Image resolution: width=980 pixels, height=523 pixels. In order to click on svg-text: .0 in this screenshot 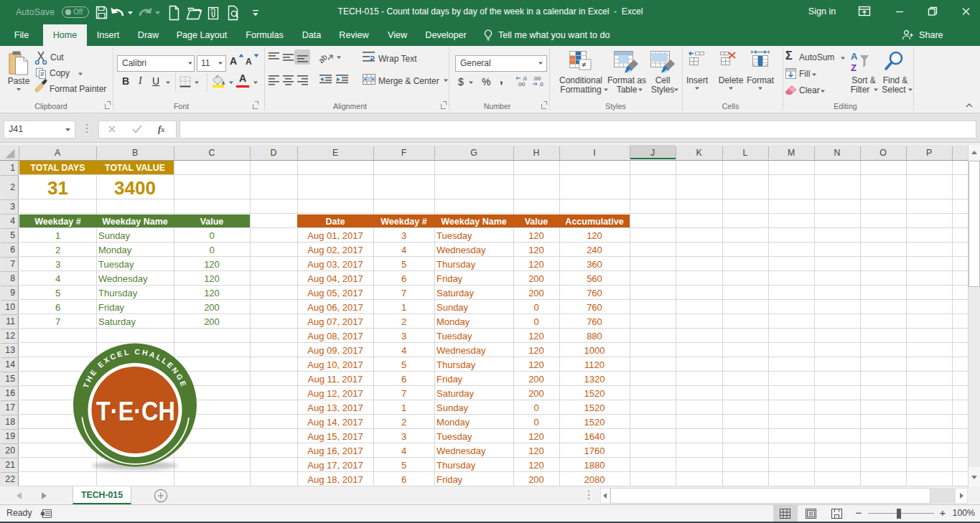, I will do `click(541, 84)`.